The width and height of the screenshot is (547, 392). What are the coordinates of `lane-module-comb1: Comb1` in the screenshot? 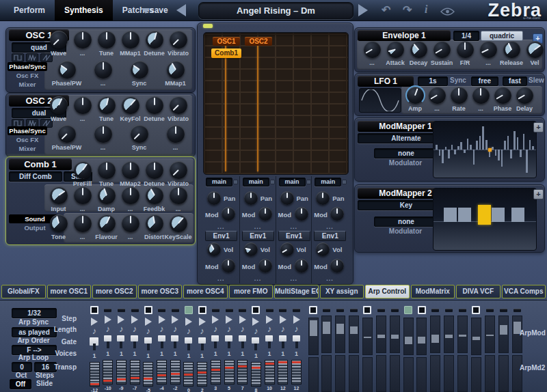 It's located at (226, 53).